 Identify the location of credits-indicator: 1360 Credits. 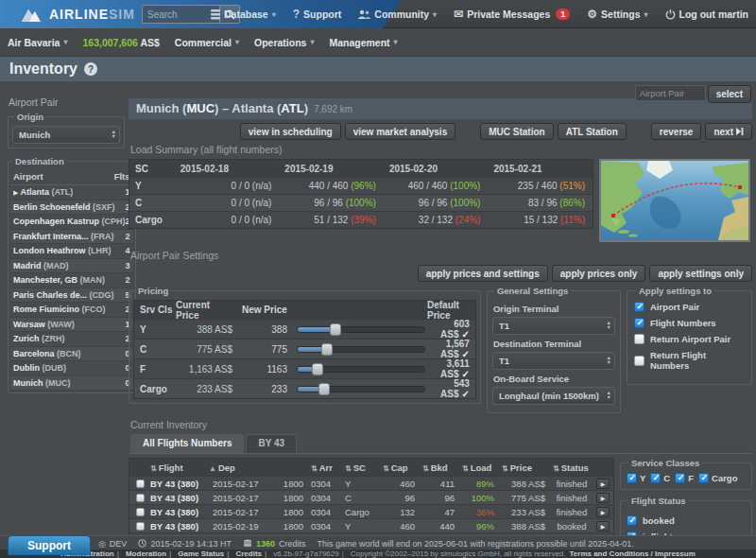
(274, 544).